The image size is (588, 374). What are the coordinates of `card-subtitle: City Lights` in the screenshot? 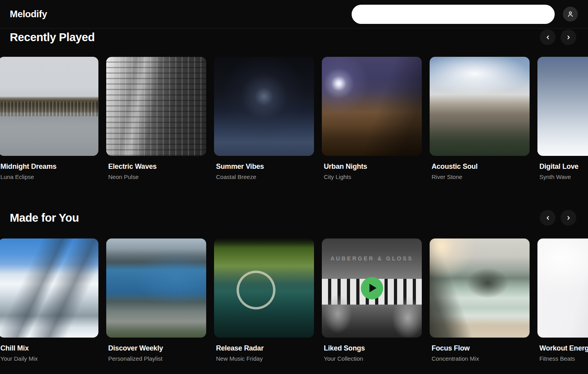 It's located at (373, 177).